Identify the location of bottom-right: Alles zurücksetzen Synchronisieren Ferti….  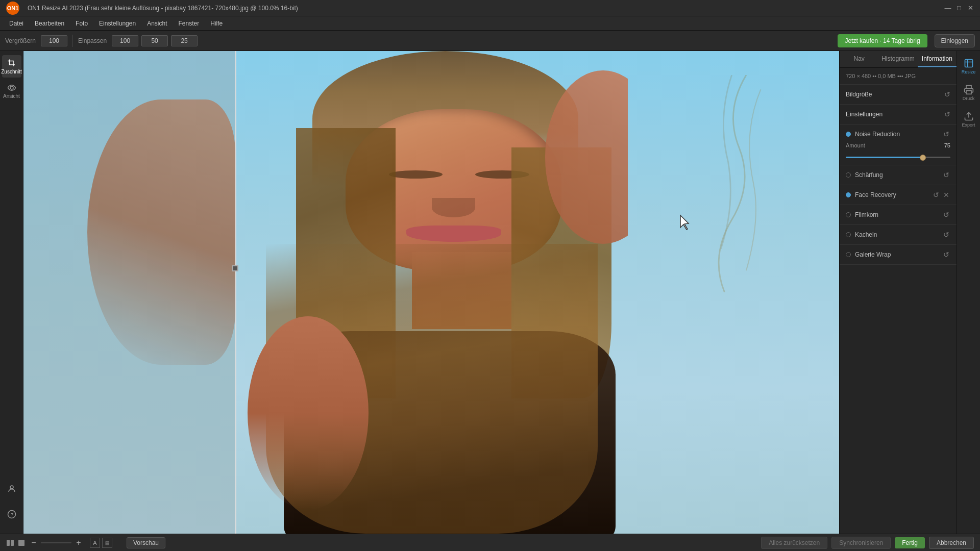
(868, 543).